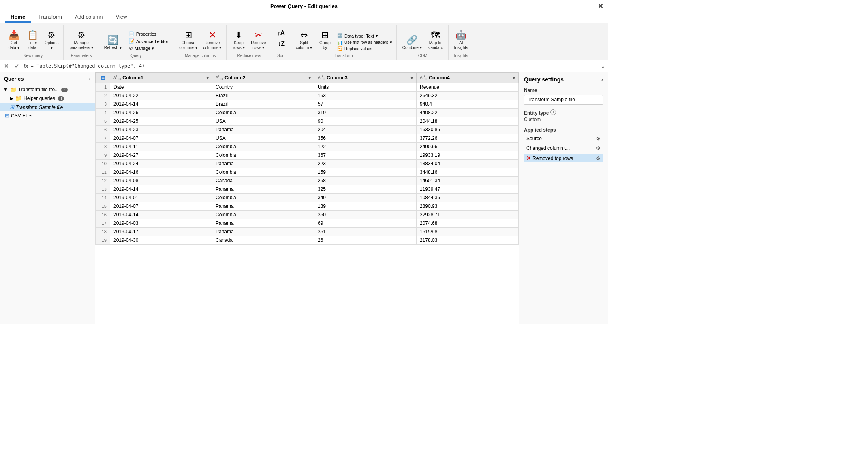 The width and height of the screenshot is (868, 461). I want to click on table-row: 52019-04-25USA902044.18, so click(307, 122).